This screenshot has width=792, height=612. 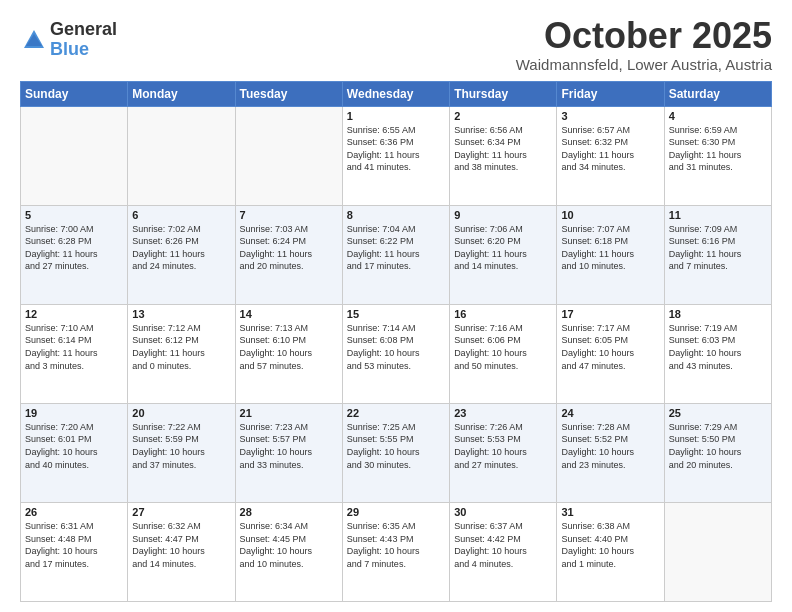 I want to click on day-number: 5, so click(x=74, y=215).